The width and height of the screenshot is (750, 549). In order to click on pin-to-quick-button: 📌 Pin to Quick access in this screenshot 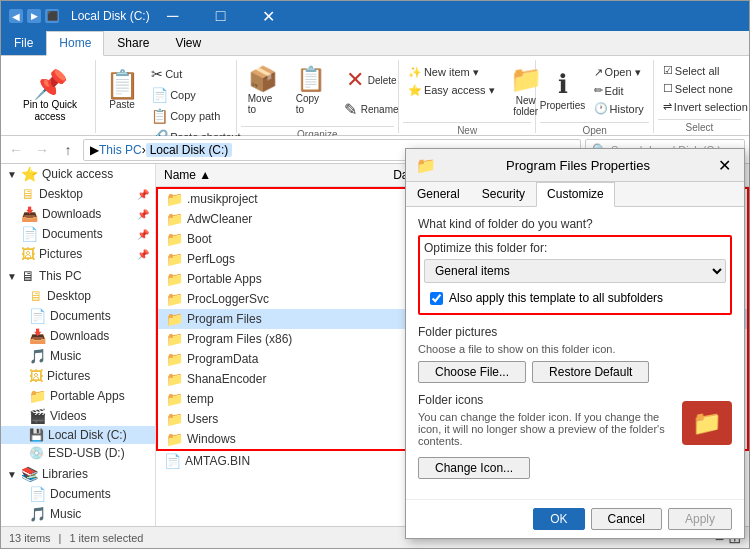, I will do `click(50, 97)`.